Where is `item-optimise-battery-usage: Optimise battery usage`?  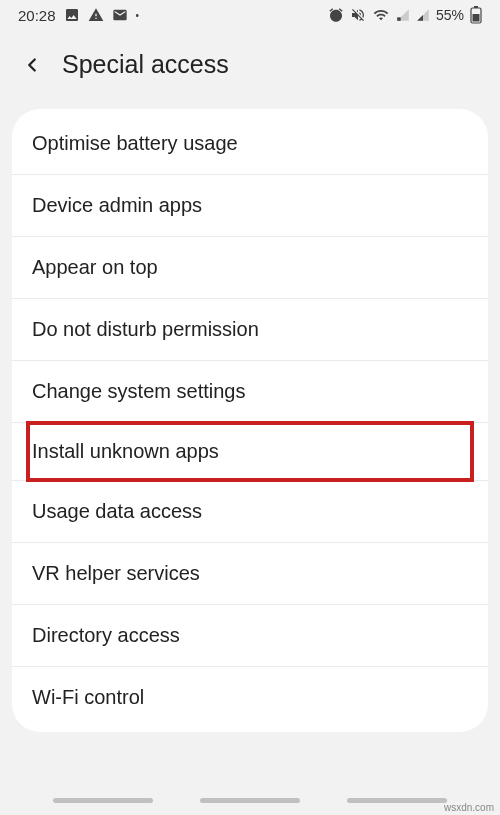
item-optimise-battery-usage: Optimise battery usage is located at coordinates (250, 144).